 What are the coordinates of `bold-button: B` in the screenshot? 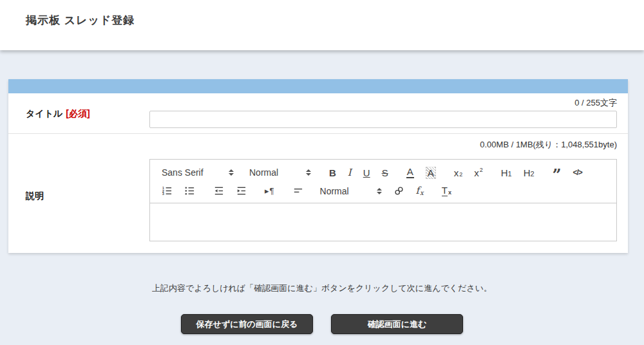 It's located at (332, 172).